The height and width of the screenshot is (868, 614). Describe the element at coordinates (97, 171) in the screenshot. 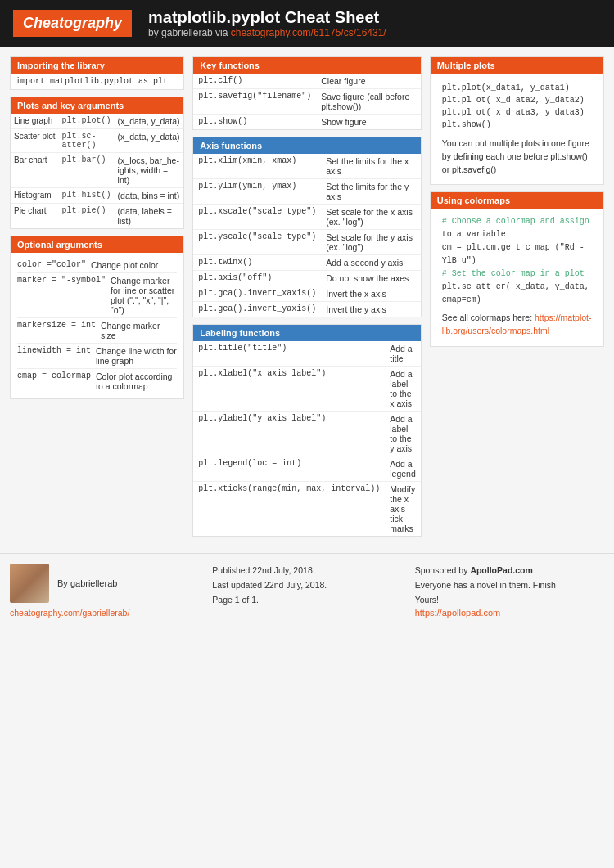

I see `plots-table: Line graphplt.plot()(x_data, y_data)Scat…` at that location.